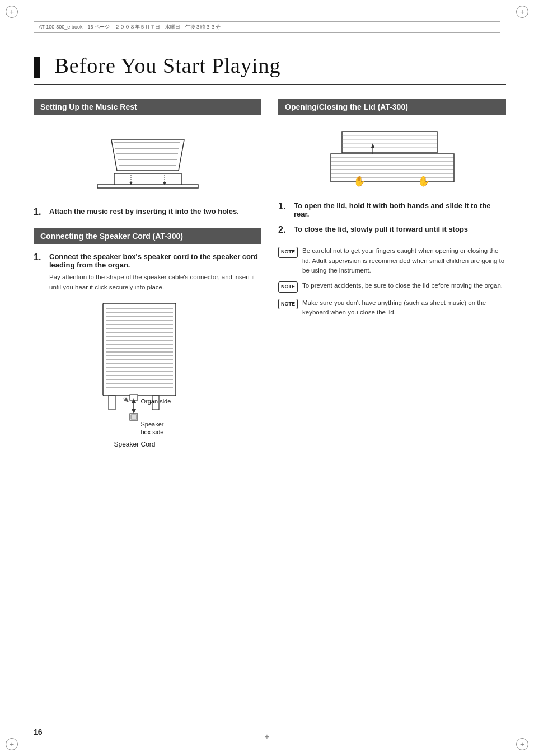 This screenshot has width=534, height=756. I want to click on reg-mark-bl, so click(12, 744).